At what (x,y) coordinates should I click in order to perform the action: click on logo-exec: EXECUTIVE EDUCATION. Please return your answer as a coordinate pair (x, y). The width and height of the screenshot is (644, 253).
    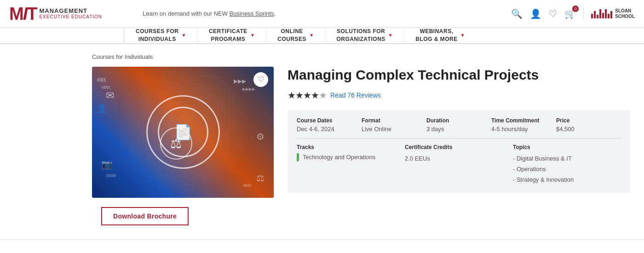
    Looking at the image, I should click on (71, 17).